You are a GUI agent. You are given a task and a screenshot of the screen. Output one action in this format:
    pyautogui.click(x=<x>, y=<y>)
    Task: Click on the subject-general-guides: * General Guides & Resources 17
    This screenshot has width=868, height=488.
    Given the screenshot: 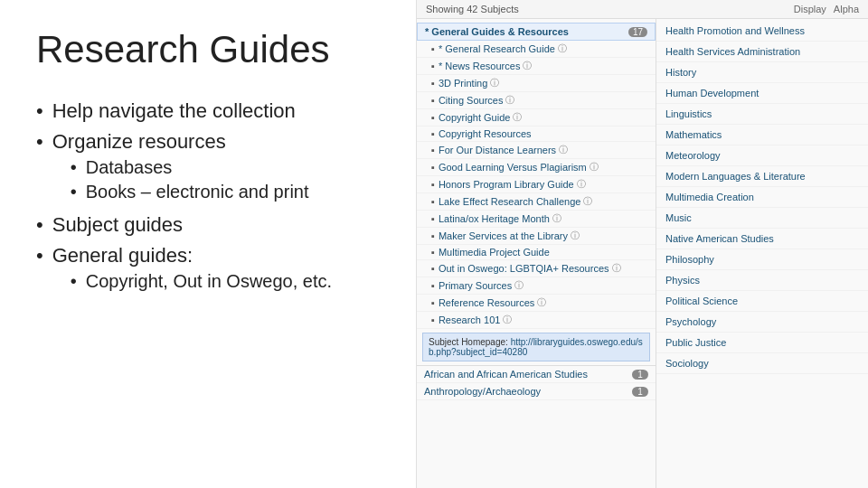 What is the action you would take?
    pyautogui.click(x=536, y=32)
    